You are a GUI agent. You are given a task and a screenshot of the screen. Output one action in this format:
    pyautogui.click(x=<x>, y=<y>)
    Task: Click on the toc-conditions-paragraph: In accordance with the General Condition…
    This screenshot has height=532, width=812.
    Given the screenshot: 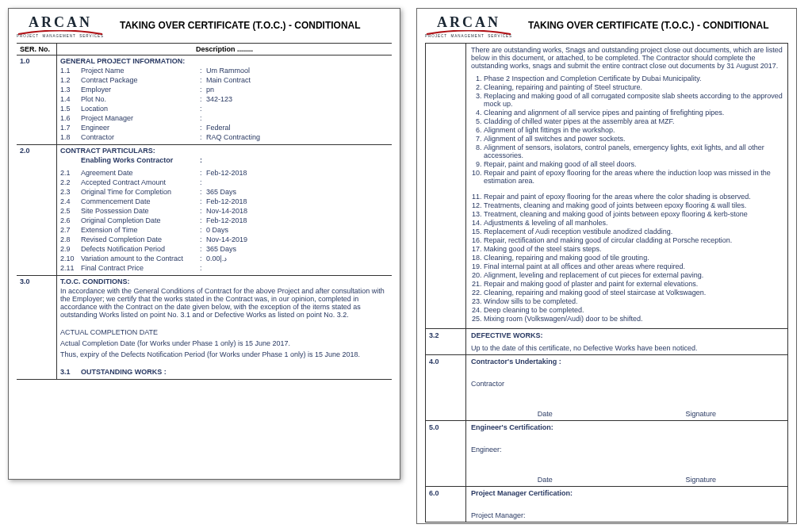 What is the action you would take?
    pyautogui.click(x=224, y=303)
    